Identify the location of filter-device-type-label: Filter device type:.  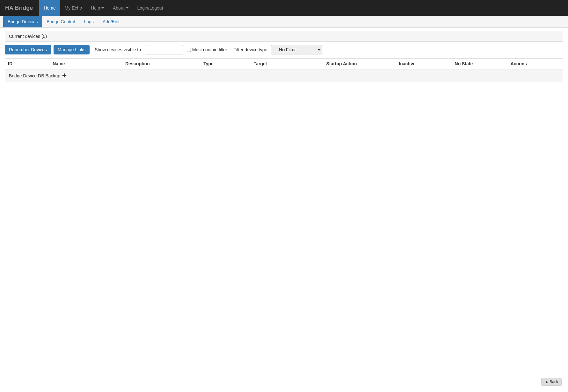
(251, 50).